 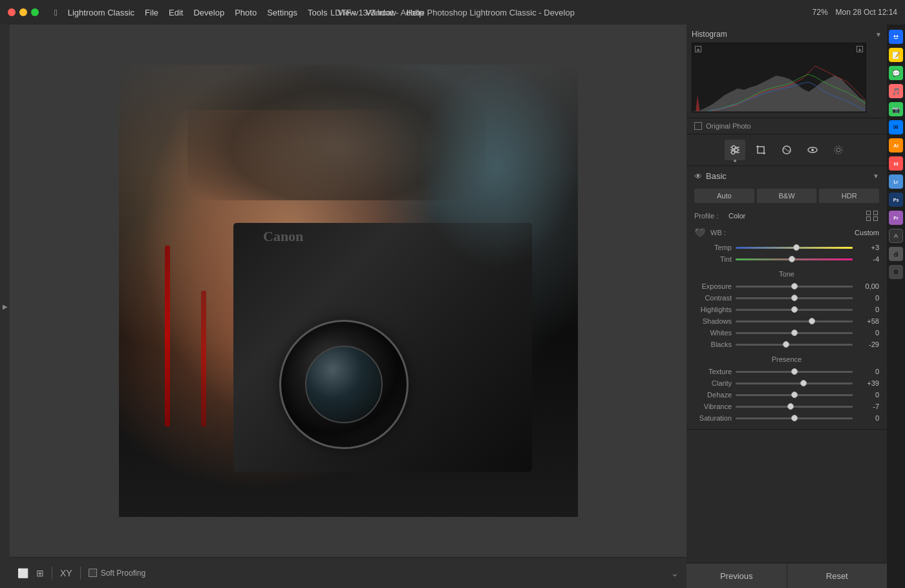 What do you see at coordinates (838, 576) in the screenshot?
I see `reset-button: Reset` at bounding box center [838, 576].